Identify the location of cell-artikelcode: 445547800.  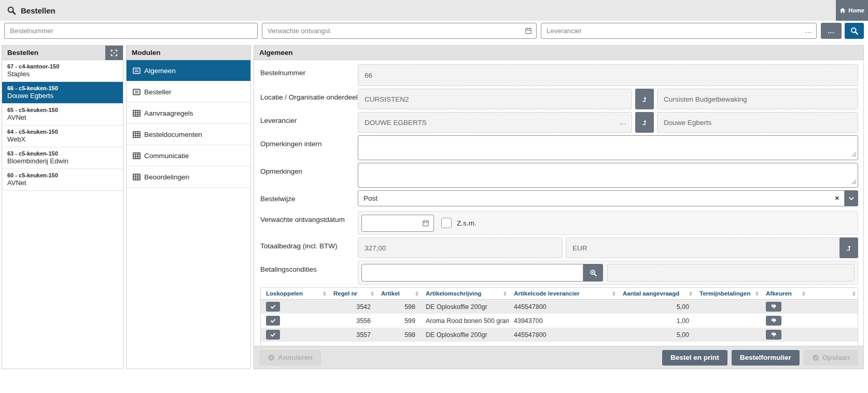
(563, 335).